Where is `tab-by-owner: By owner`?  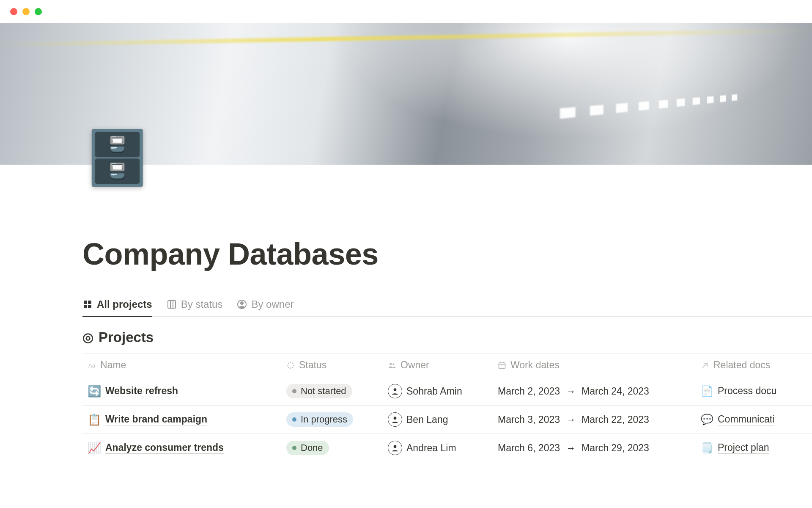 tab-by-owner: By owner is located at coordinates (265, 306).